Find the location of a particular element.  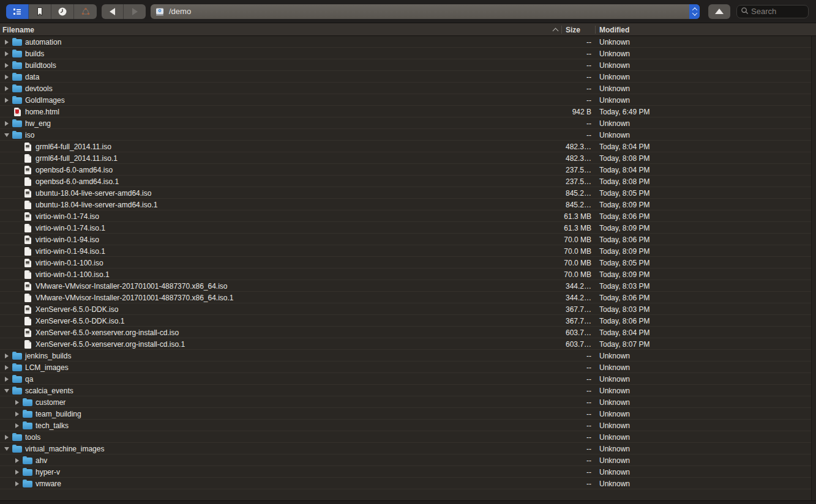

view-mode-segmented-control is located at coordinates (51, 12).